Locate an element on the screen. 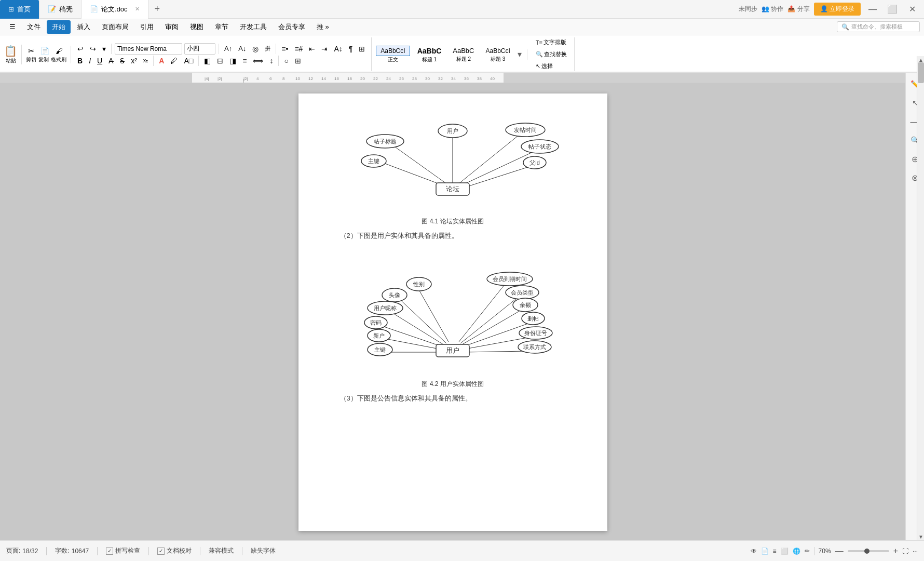  word-label: 字数: is located at coordinates (62, 551).